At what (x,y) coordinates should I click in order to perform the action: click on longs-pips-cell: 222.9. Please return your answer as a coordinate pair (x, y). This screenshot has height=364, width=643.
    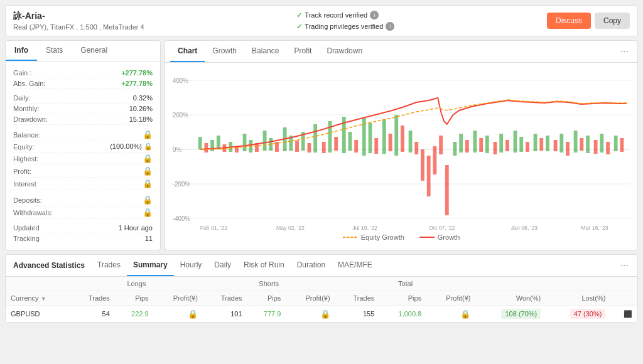
    Looking at the image, I should click on (134, 314).